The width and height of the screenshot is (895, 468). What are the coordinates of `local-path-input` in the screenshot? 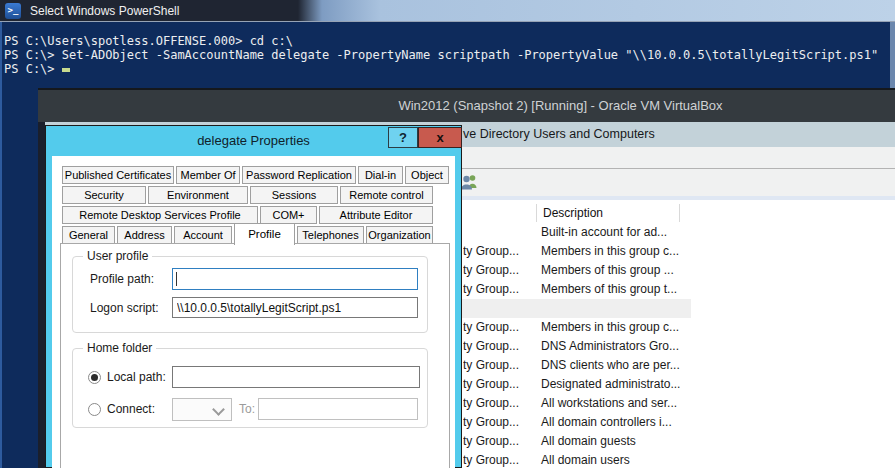 It's located at (296, 377).